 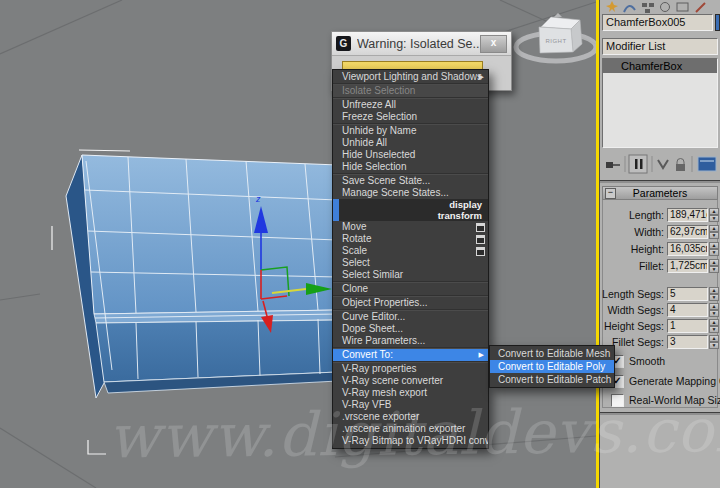 What do you see at coordinates (410, 91) in the screenshot?
I see `menu-item: Isolate Selection` at bounding box center [410, 91].